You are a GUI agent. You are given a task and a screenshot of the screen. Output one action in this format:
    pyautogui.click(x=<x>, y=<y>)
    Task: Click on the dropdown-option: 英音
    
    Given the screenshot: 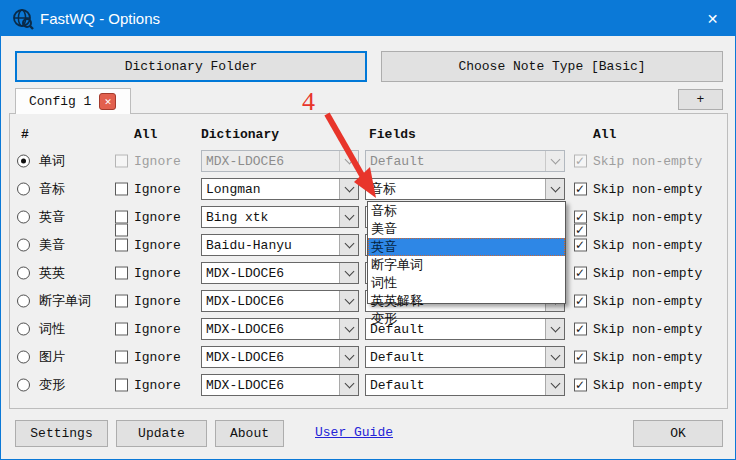 What is the action you would take?
    pyautogui.click(x=466, y=247)
    